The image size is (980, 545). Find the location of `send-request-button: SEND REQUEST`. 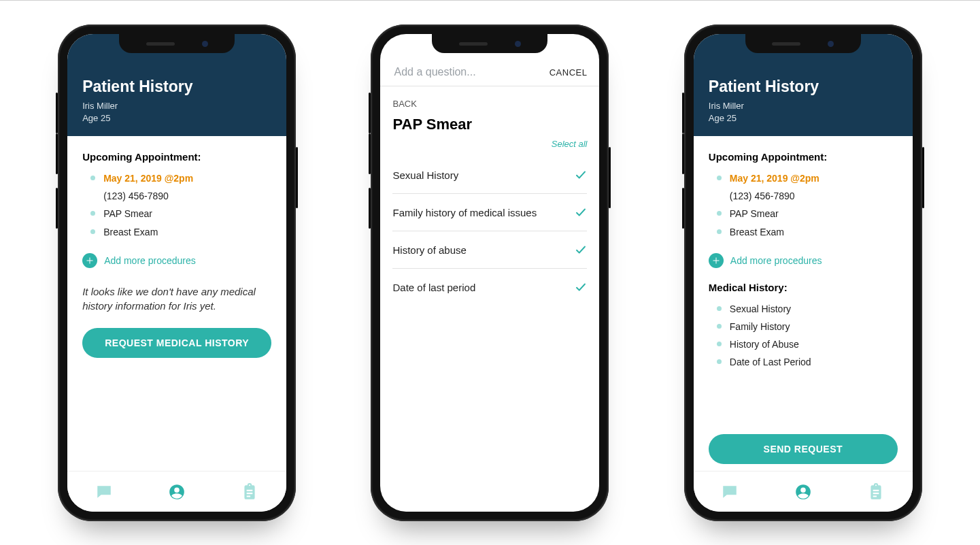

send-request-button: SEND REQUEST is located at coordinates (803, 449).